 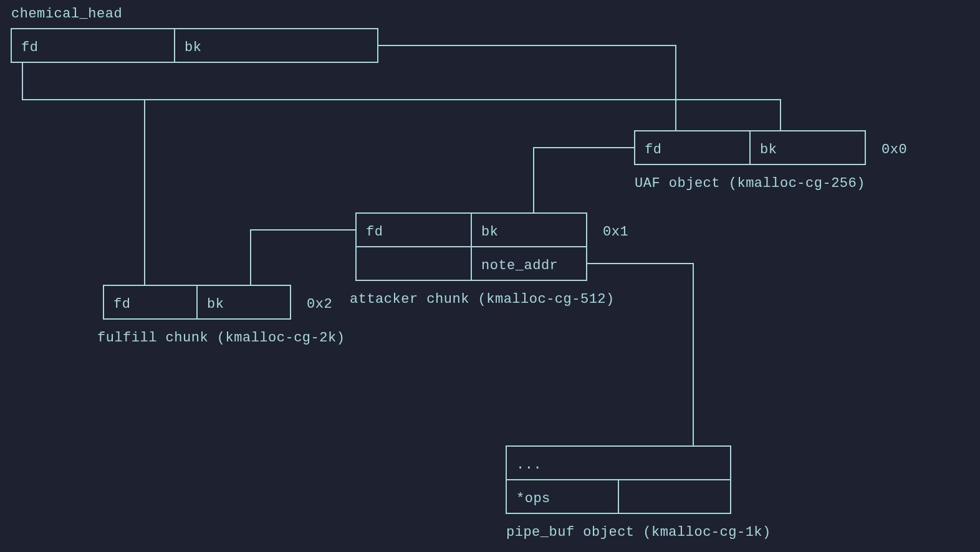 What do you see at coordinates (221, 338) in the screenshot?
I see `fulfill-caption: fulfill chunk (kmalloc-cg-2k)` at bounding box center [221, 338].